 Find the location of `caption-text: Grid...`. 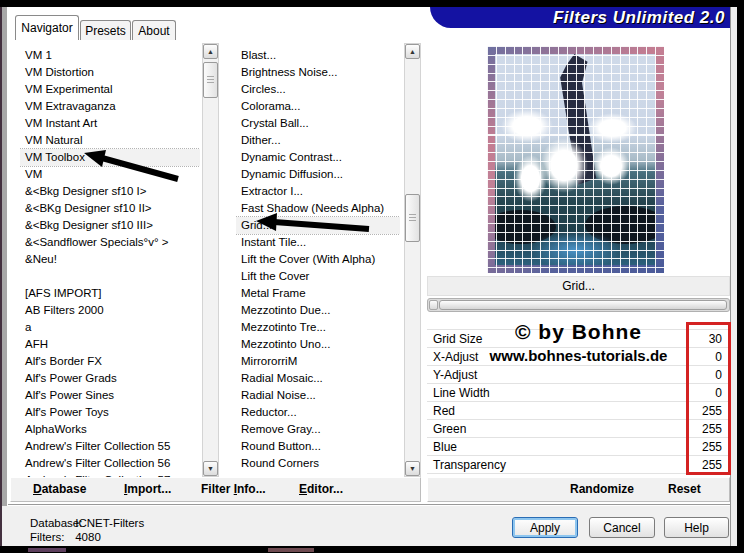

caption-text: Grid... is located at coordinates (578, 286).